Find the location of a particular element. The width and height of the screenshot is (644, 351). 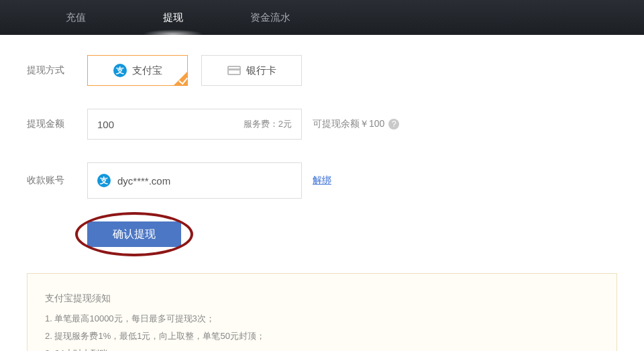

tab-withdraw: 提现 is located at coordinates (173, 17).